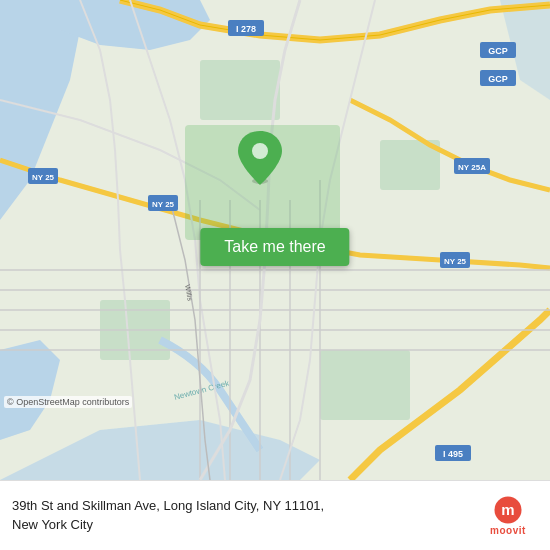 This screenshot has width=550, height=550. What do you see at coordinates (68, 402) in the screenshot?
I see `osm-attribution: © OpenStreetMap contributors` at bounding box center [68, 402].